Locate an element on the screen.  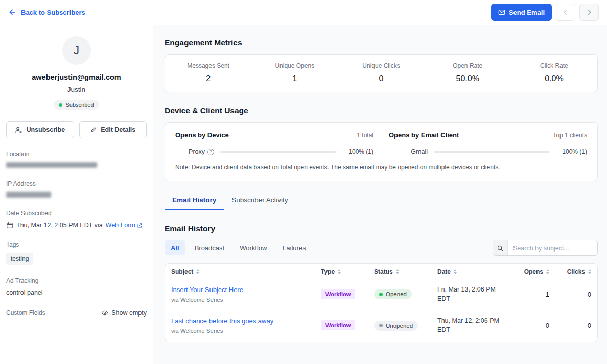
eye-icon is located at coordinates (105, 313).